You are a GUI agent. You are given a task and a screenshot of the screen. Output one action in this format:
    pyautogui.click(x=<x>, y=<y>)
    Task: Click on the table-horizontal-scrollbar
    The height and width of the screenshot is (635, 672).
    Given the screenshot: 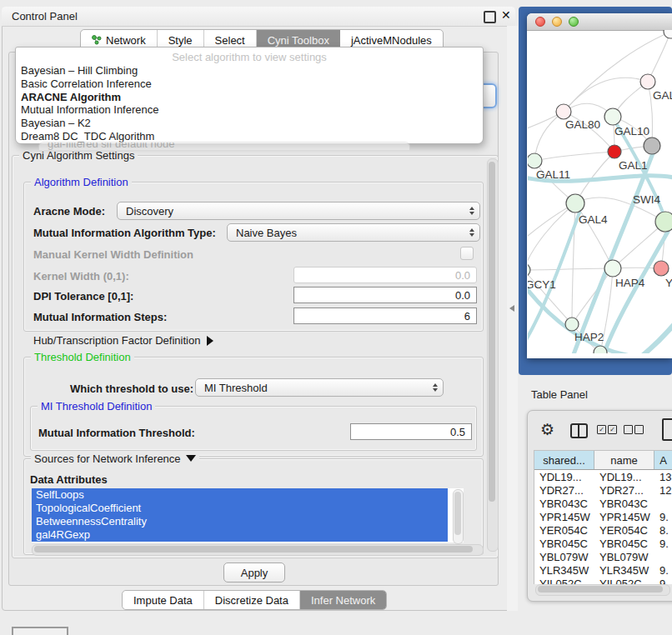 What is the action you would take?
    pyautogui.click(x=603, y=590)
    